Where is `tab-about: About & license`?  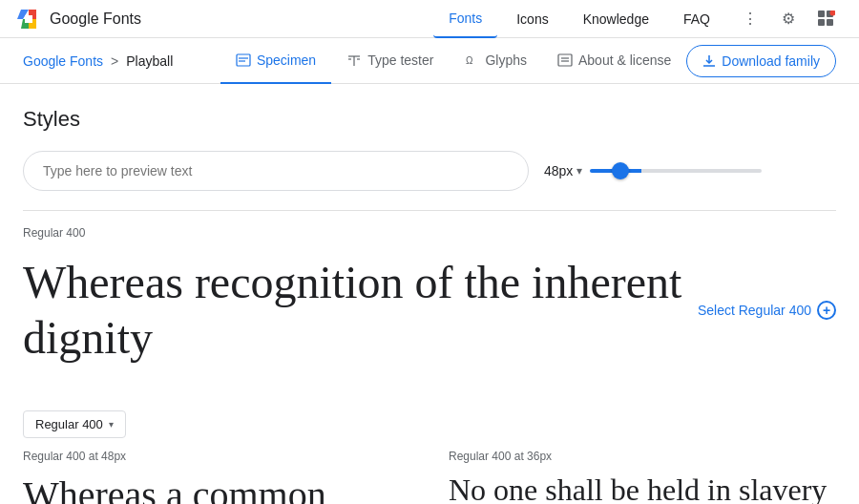 tab-about: About & license is located at coordinates (615, 61).